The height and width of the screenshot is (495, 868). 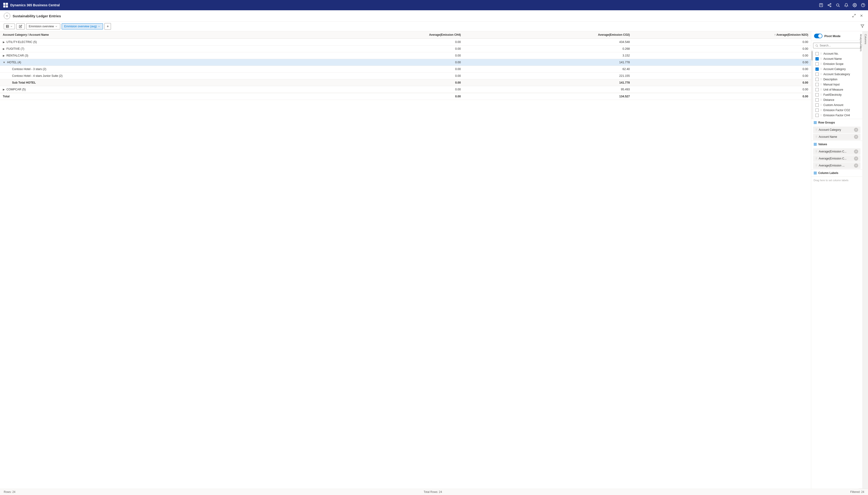 What do you see at coordinates (838, 105) in the screenshot?
I see `field-item-custom-amount: ⠿ Custom Amount` at bounding box center [838, 105].